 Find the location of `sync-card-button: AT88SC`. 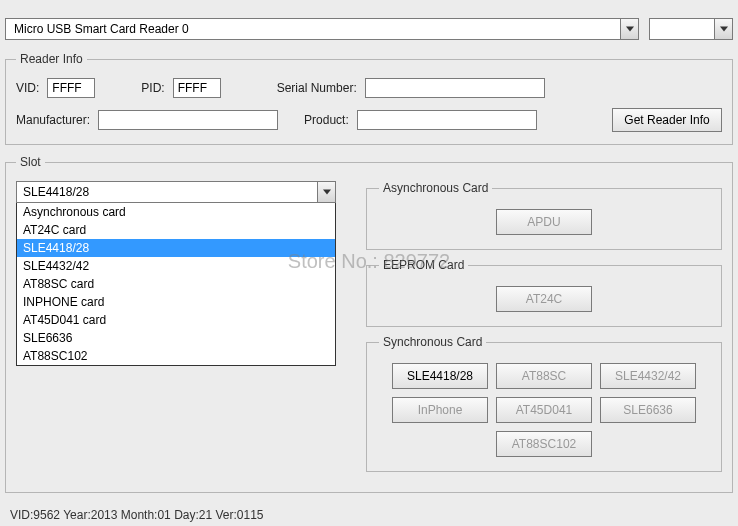

sync-card-button: AT88SC is located at coordinates (544, 376).